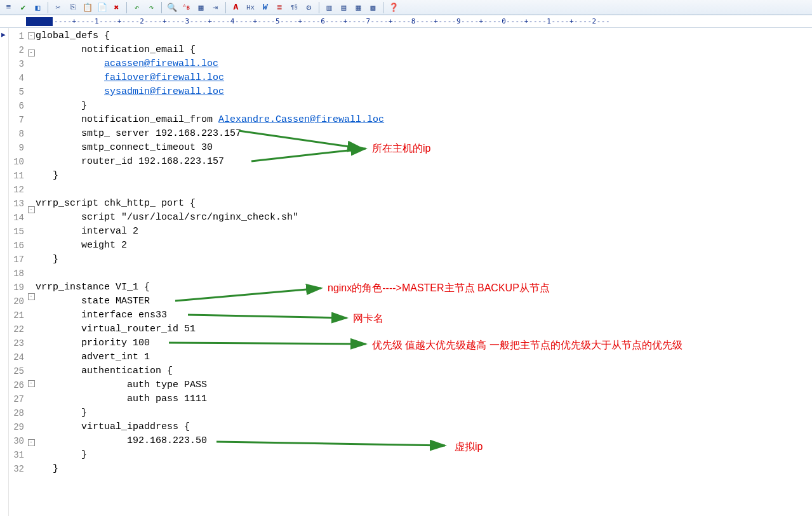 Image resolution: width=812 pixels, height=516 pixels. What do you see at coordinates (358, 8) in the screenshot?
I see `panel3-icon: ▦` at bounding box center [358, 8].